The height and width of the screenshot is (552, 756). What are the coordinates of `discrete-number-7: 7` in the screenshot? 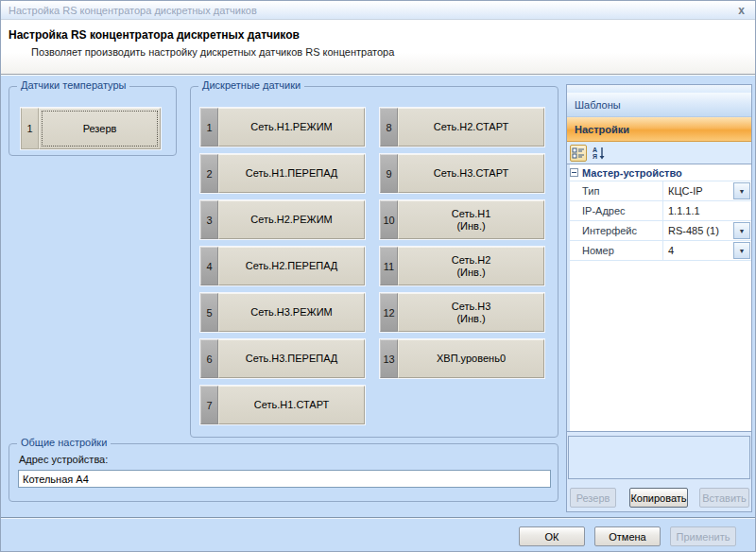 It's located at (210, 405).